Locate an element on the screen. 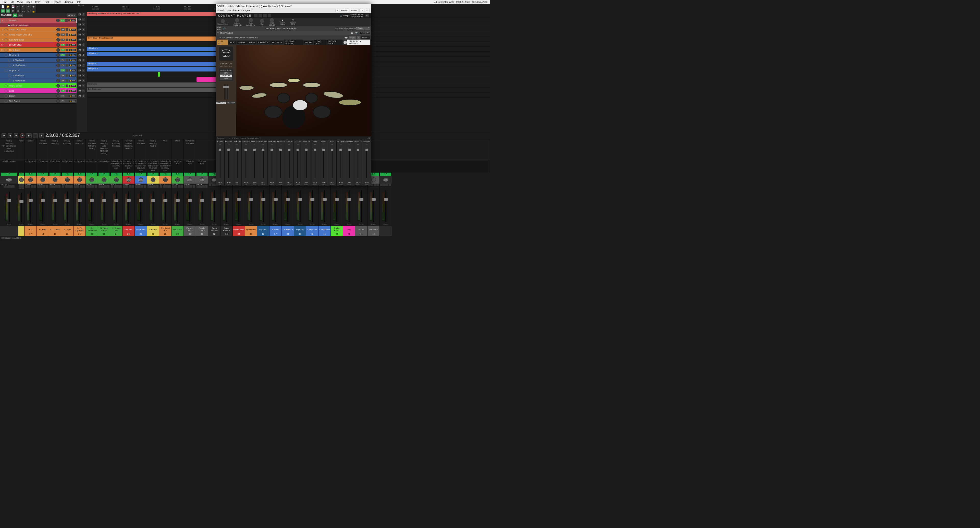 This screenshot has width=980, height=528. strip-name: 2 Rhythm L is located at coordinates (312, 229).